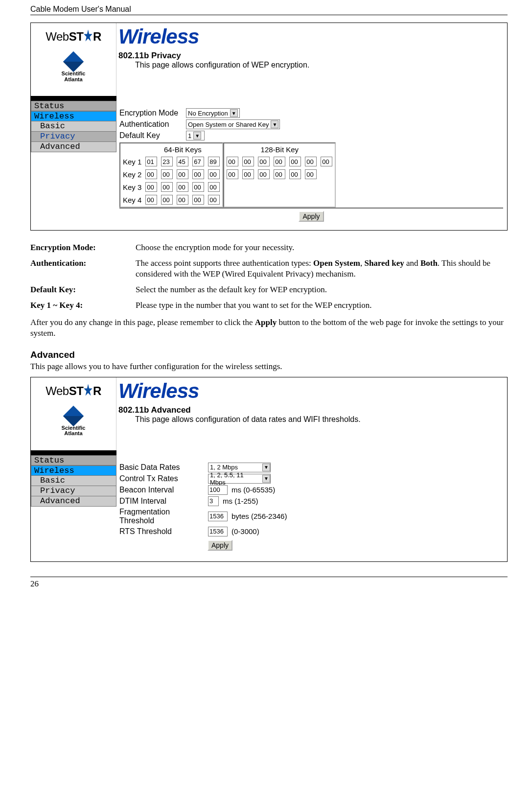  What do you see at coordinates (269, 10) in the screenshot?
I see `page-header: Cable Modem User's Manual` at bounding box center [269, 10].